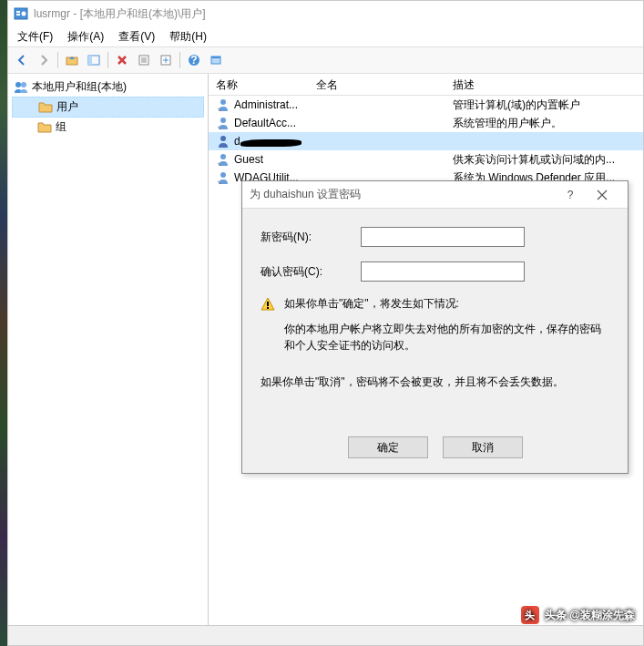  What do you see at coordinates (426, 123) in the screenshot?
I see `list-row: DefaultAcc... 系统管理的用户帐户。` at bounding box center [426, 123].